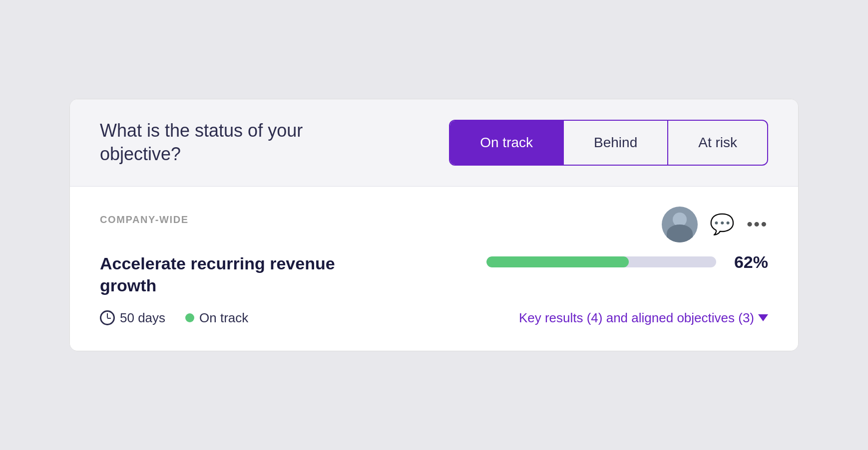 This screenshot has height=450, width=868. What do you see at coordinates (224, 318) in the screenshot?
I see `status-text: On track` at bounding box center [224, 318].